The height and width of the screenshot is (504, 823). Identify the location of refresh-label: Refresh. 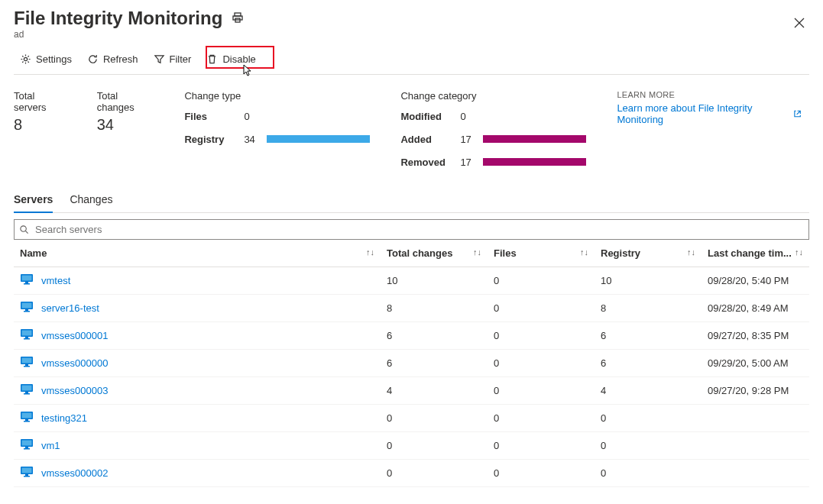
(121, 60).